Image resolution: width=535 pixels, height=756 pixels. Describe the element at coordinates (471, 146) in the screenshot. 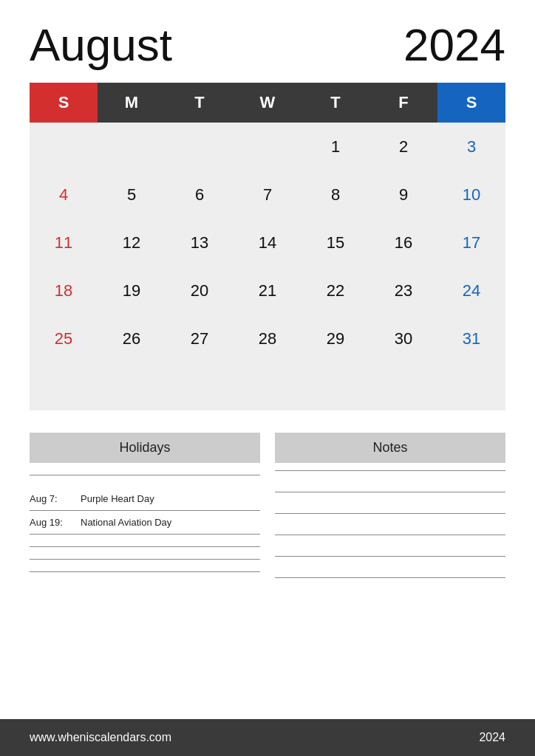

I see `cal-cell: 3` at that location.